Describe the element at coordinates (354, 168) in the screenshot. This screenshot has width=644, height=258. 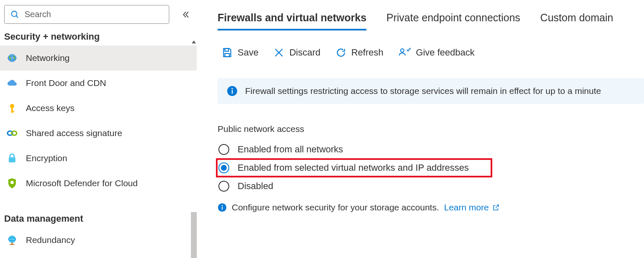
I see `radio-selected-networks: Enabled from selected virtual networks a…` at that location.